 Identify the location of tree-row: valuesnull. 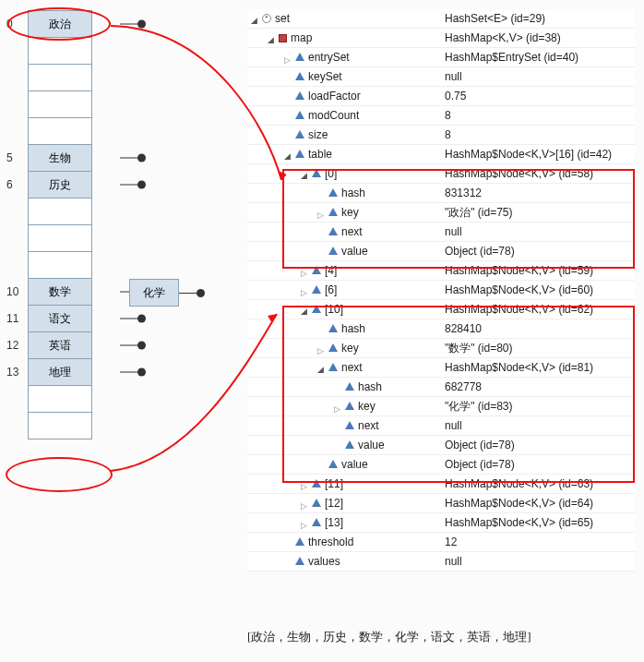
(441, 561).